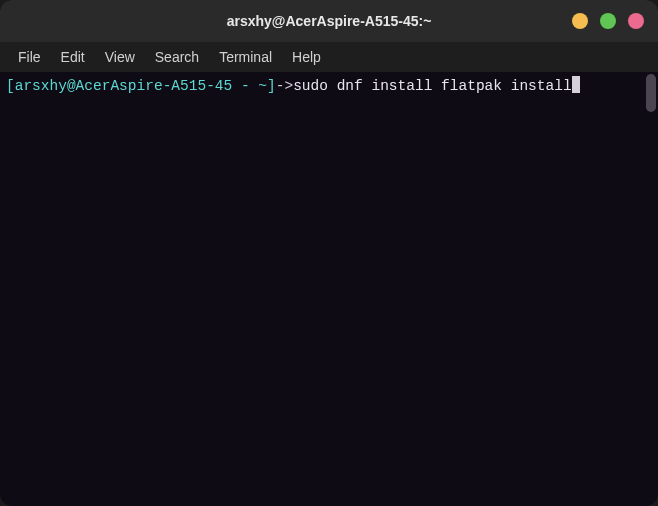 The height and width of the screenshot is (506, 658). Describe the element at coordinates (432, 86) in the screenshot. I see `command-text: sudo dnf install flatpak install` at that location.